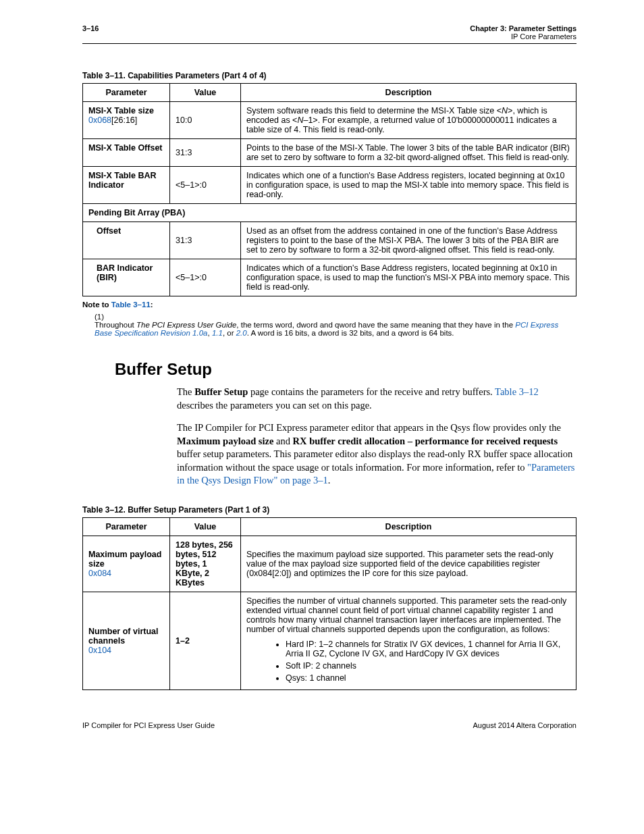 The image size is (644, 834). Describe the element at coordinates (274, 405) in the screenshot. I see `para-text: describes the parameters you can set on …` at that location.